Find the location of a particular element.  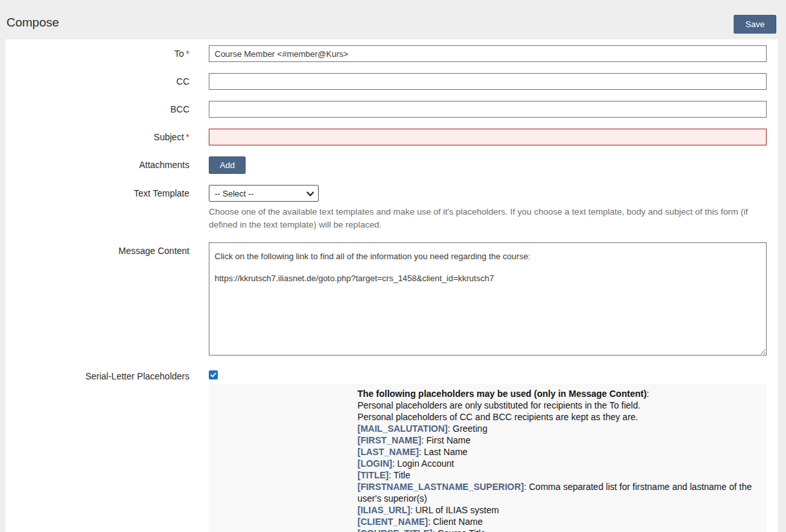

text-template-help: Choose one of the available text templat… is located at coordinates (485, 218).